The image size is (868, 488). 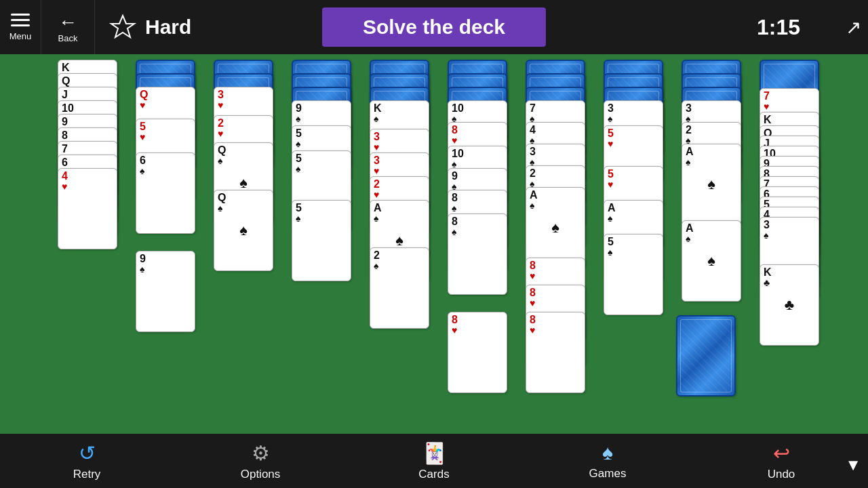 What do you see at coordinates (87, 461) in the screenshot?
I see `retry-button: ↺ Retry` at bounding box center [87, 461].